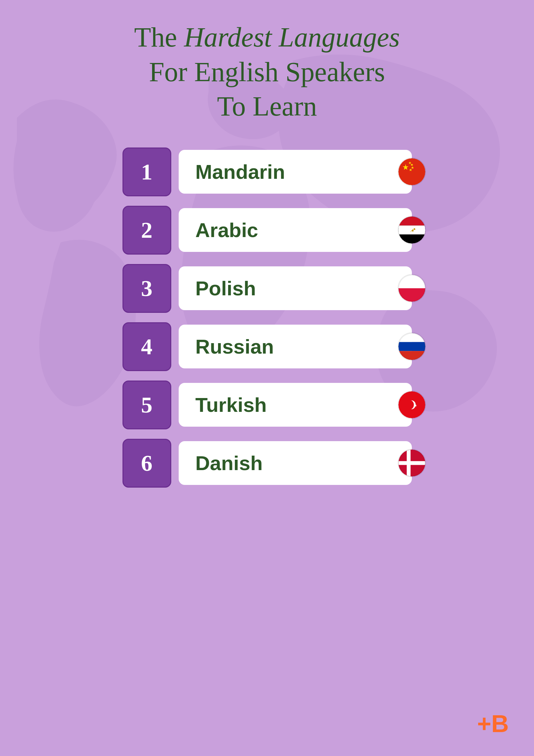 This screenshot has width=534, height=756. Describe the element at coordinates (159, 37) in the screenshot. I see `title-the: The` at that location.